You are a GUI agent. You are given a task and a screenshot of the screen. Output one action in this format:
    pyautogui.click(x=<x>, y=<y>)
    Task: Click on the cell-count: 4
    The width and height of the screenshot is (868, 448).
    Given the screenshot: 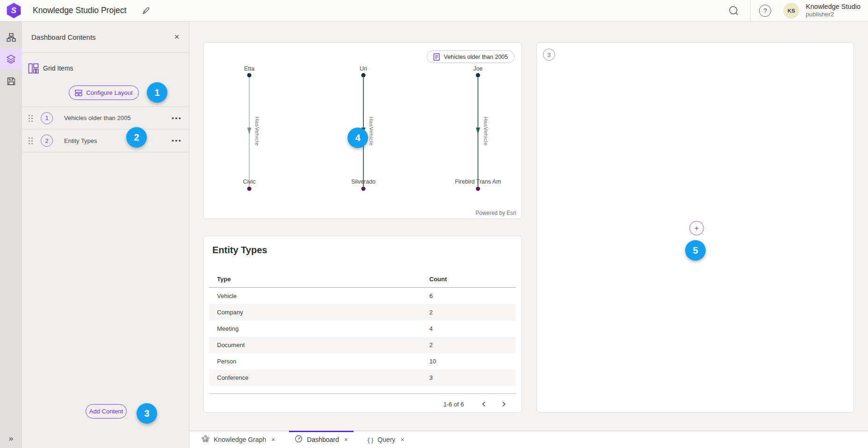 What is the action you would take?
    pyautogui.click(x=431, y=329)
    